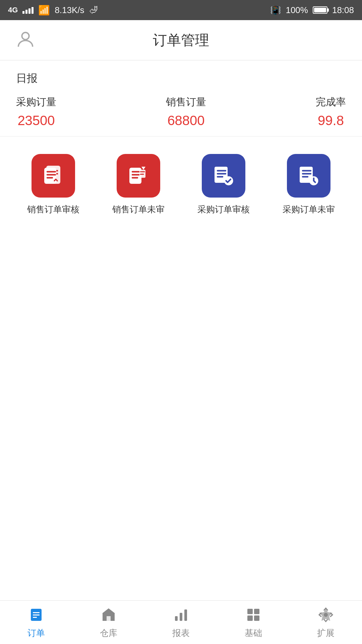 The width and height of the screenshot is (362, 644). Describe the element at coordinates (224, 176) in the screenshot. I see `purchase-order-audit-icon` at that location.